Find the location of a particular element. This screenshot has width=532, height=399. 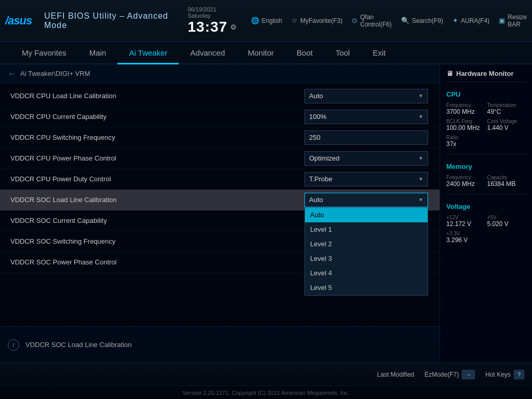

version-text: Version 2.20.1271. Copyright (C) 2021 Am… is located at coordinates (266, 393).